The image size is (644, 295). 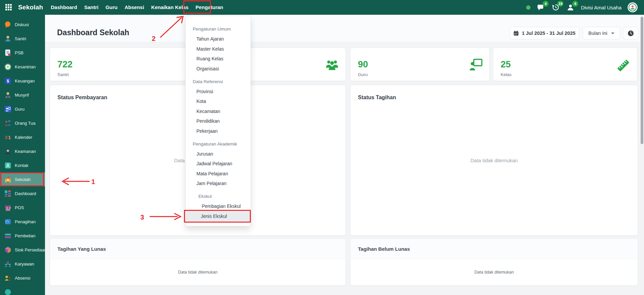 What do you see at coordinates (22, 81) in the screenshot?
I see `sidebar-item-keuangan: $ Keuangan` at bounding box center [22, 81].